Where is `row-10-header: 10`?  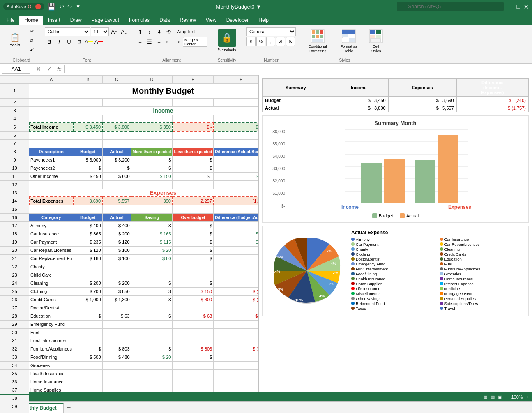
row-10-header: 10 is located at coordinates (15, 168).